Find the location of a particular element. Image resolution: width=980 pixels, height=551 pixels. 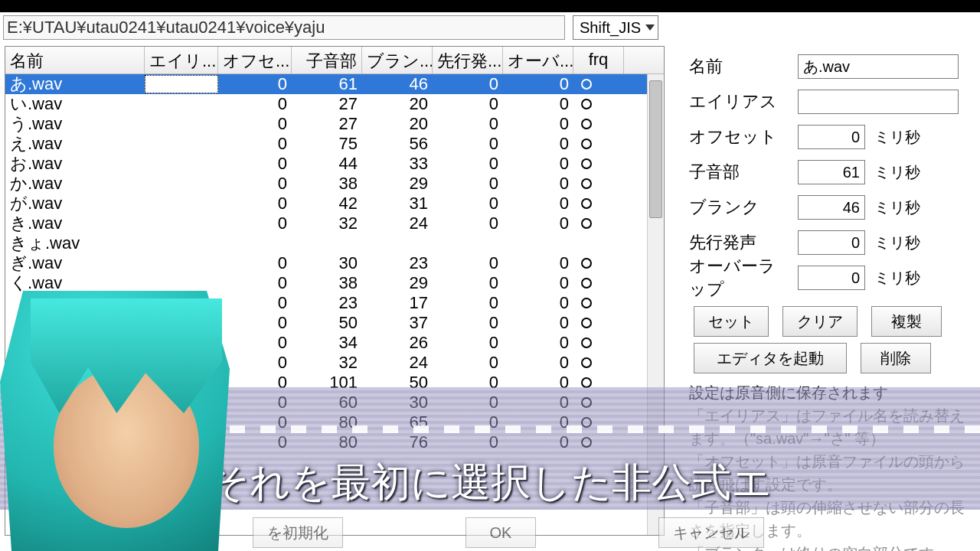

voice-path: E:¥UTAU¥utau0241¥utau0241¥voice¥yaju is located at coordinates (284, 28).